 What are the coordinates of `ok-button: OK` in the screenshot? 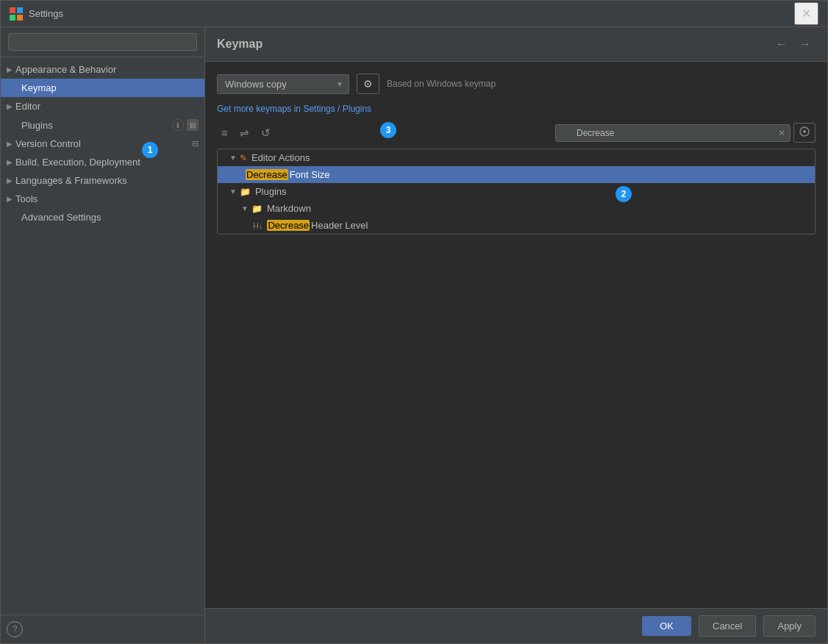 It's located at (666, 626).